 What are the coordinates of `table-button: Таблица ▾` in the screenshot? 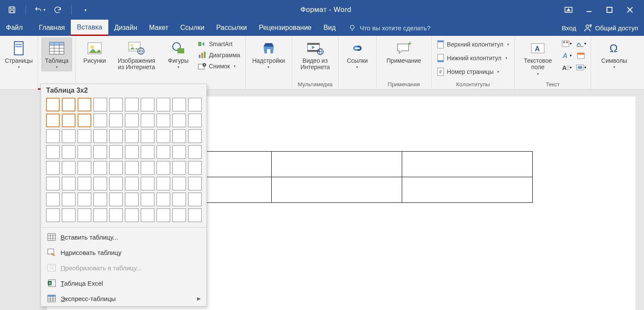 It's located at (57, 55).